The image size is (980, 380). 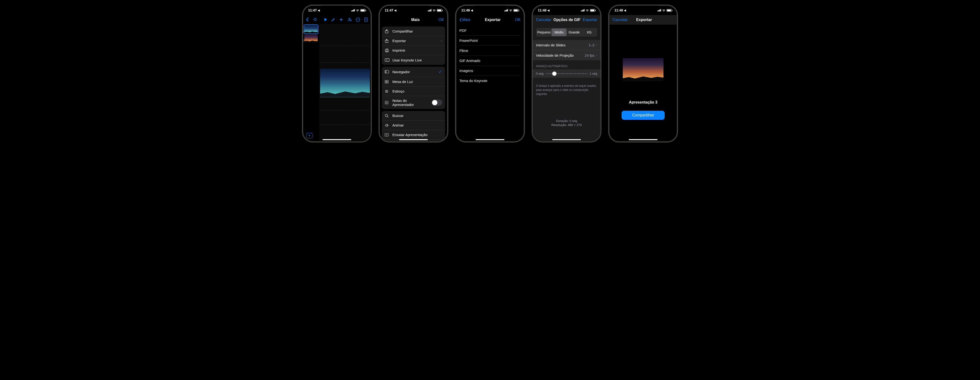 I want to click on label: Intervalo de Slides, so click(x=551, y=45).